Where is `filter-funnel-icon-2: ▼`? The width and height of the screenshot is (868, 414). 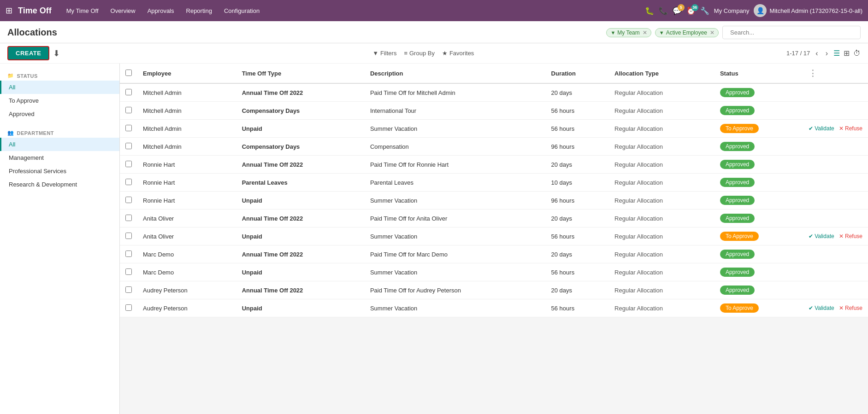 filter-funnel-icon-2: ▼ is located at coordinates (662, 33).